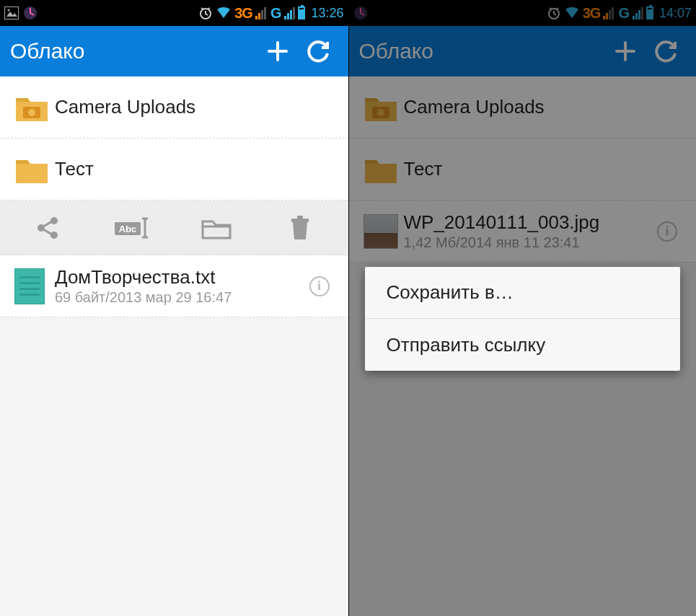 The width and height of the screenshot is (696, 616). Describe the element at coordinates (450, 293) in the screenshot. I see `popup-item-label: Сохранить в…` at that location.